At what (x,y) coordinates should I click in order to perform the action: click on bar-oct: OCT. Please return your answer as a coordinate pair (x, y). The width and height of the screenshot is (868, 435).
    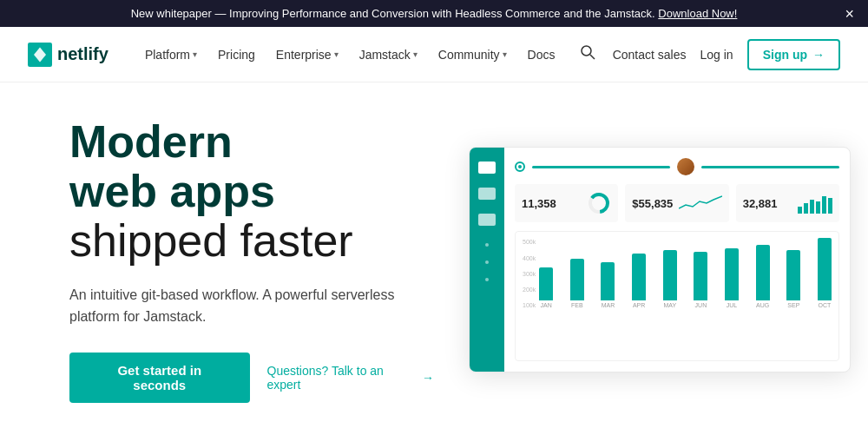
    Looking at the image, I should click on (825, 273).